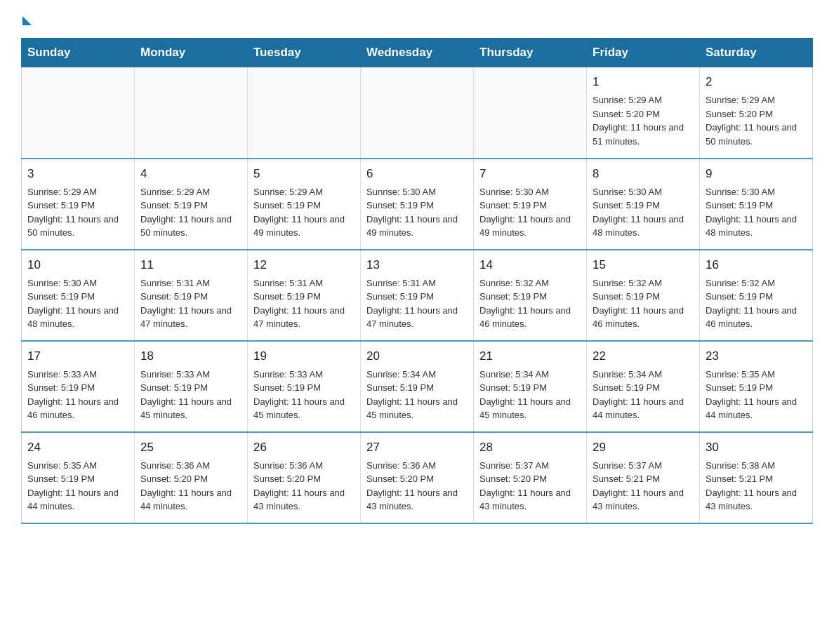 The height and width of the screenshot is (644, 834). What do you see at coordinates (305, 478) in the screenshot?
I see `calendar-cell: 26Sunrise: 5:36 AMSunset: 5:20 PMDayligh…` at bounding box center [305, 478].